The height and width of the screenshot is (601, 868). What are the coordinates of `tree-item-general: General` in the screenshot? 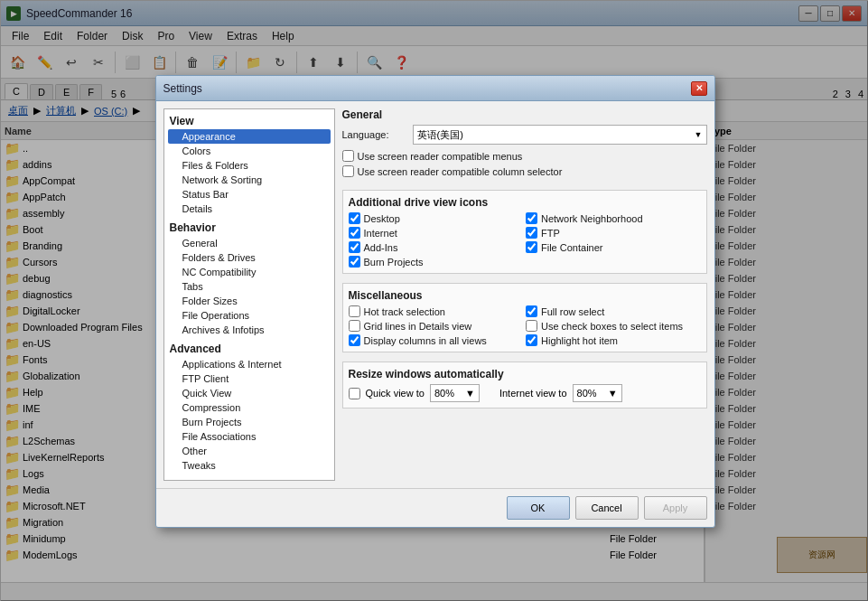 It's located at (249, 243).